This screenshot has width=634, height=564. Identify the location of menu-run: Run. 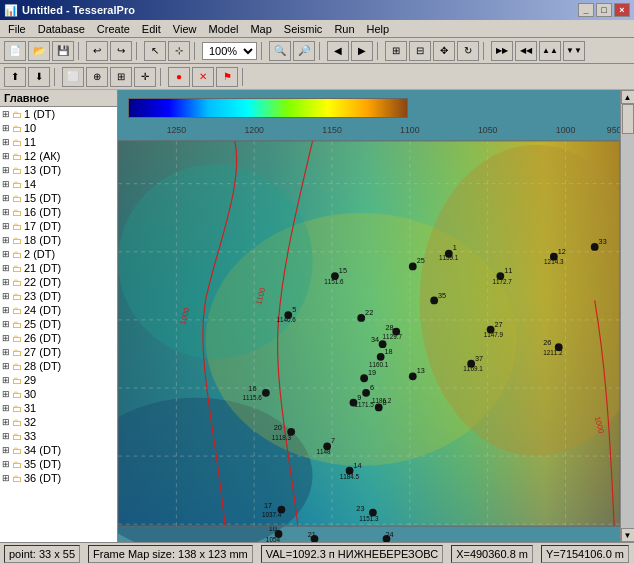
(344, 29).